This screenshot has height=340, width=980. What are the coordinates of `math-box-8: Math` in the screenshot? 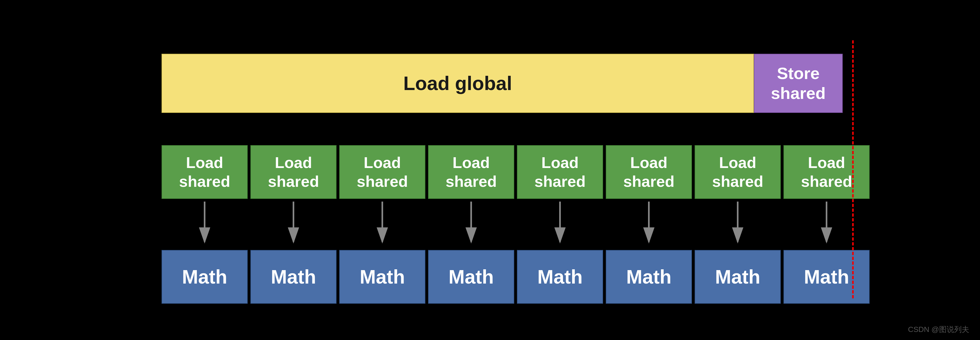 It's located at (826, 277).